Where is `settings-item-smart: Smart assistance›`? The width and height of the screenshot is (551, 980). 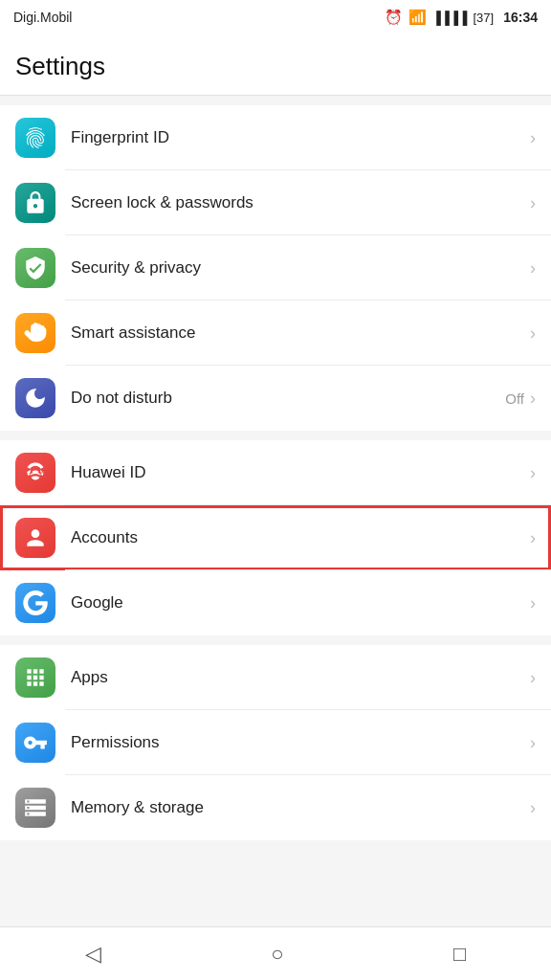
settings-item-smart: Smart assistance› is located at coordinates (276, 333).